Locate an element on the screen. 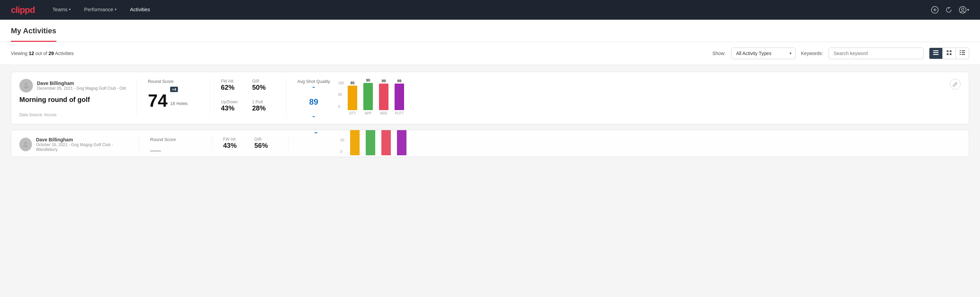  view-grid-button is located at coordinates (950, 53).